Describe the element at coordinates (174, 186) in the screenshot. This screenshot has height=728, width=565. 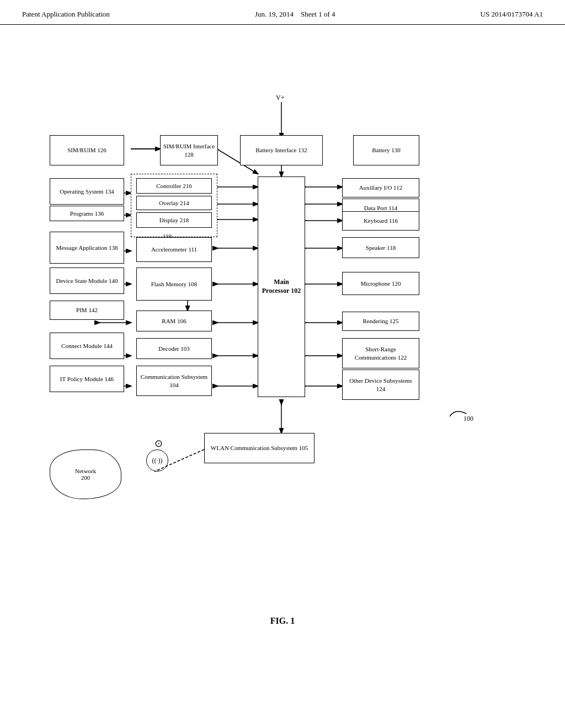
I see `controller-216-box: Controller 216` at that location.